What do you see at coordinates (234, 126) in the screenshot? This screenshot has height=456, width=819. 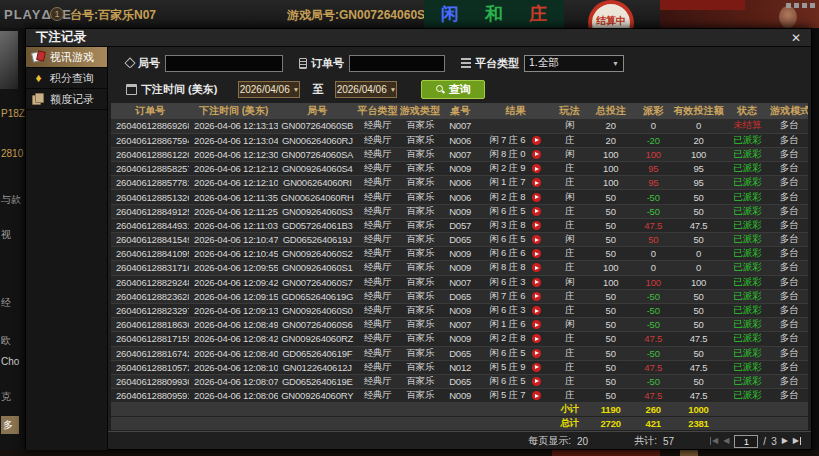 I see `cell-bet-time: 2026-04-06 12:13:13` at bounding box center [234, 126].